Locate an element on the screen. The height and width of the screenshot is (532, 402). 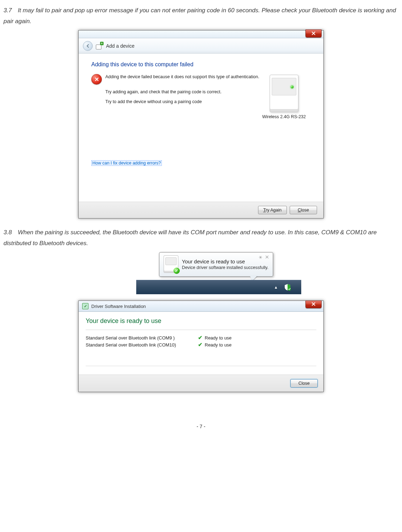
error-message: Adding the device failed because it does… is located at coordinates (183, 79).